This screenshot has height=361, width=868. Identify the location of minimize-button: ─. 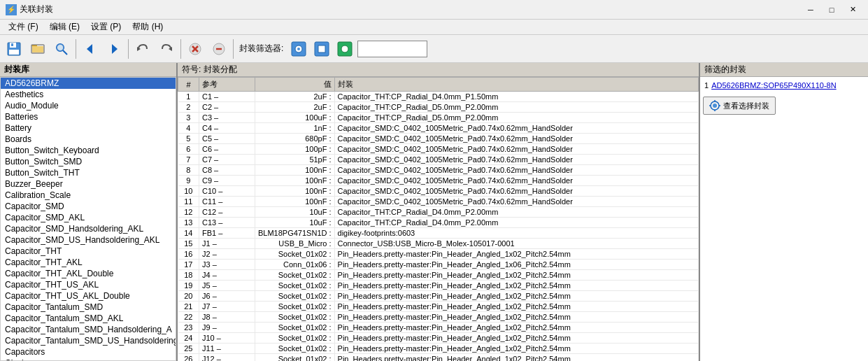
(811, 10).